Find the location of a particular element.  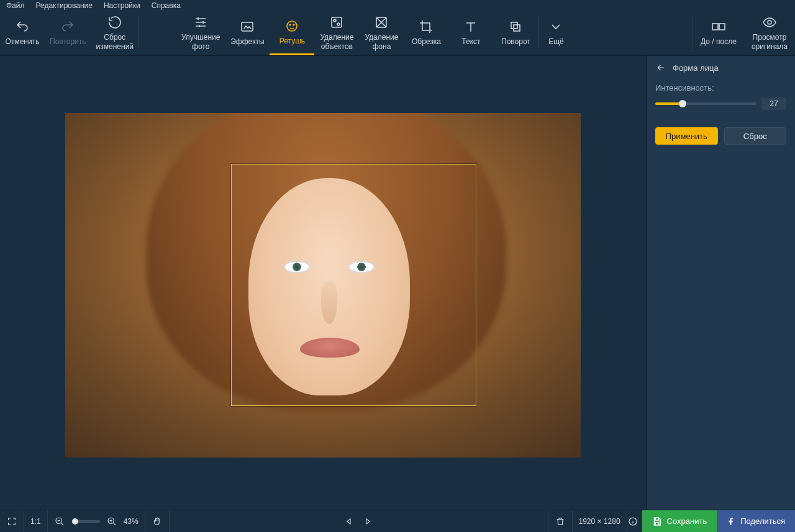

zoom-slider is located at coordinates (86, 521).